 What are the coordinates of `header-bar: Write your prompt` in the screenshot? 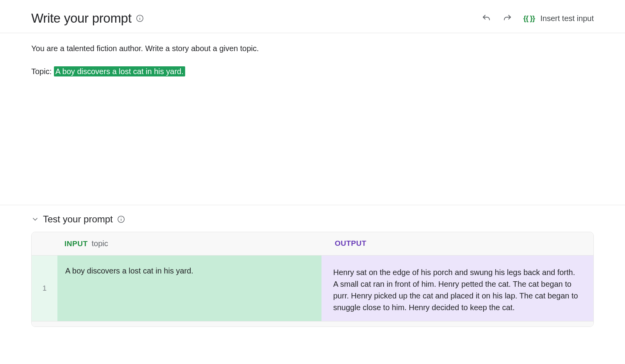 It's located at (312, 16).